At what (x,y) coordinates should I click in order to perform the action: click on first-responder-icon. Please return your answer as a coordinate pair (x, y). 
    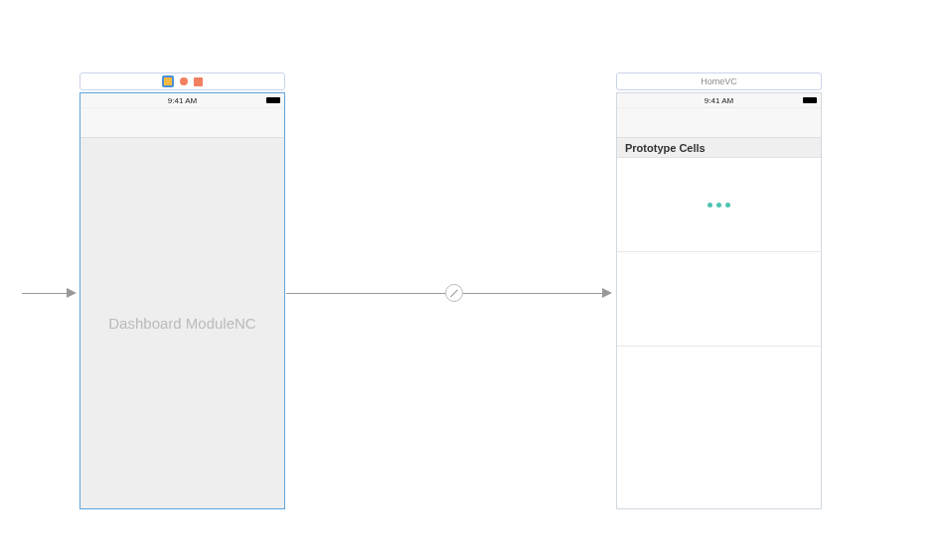
    Looking at the image, I should click on (184, 81).